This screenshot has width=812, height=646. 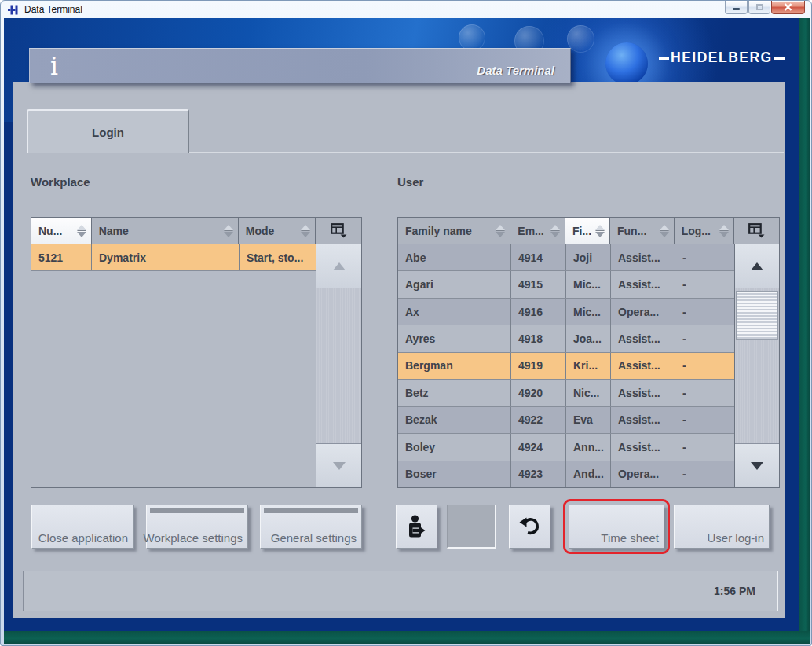 I want to click on window-controls, so click(x=765, y=8).